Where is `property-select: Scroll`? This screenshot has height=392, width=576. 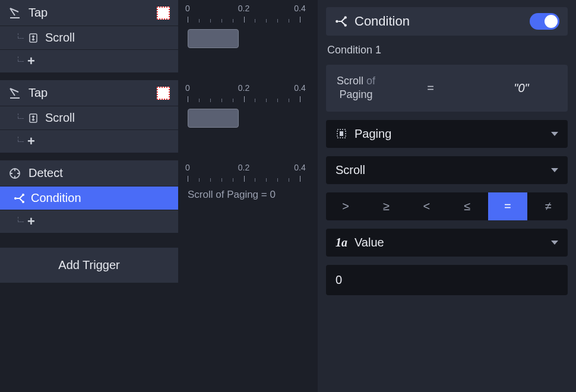 property-select: Scroll is located at coordinates (447, 170).